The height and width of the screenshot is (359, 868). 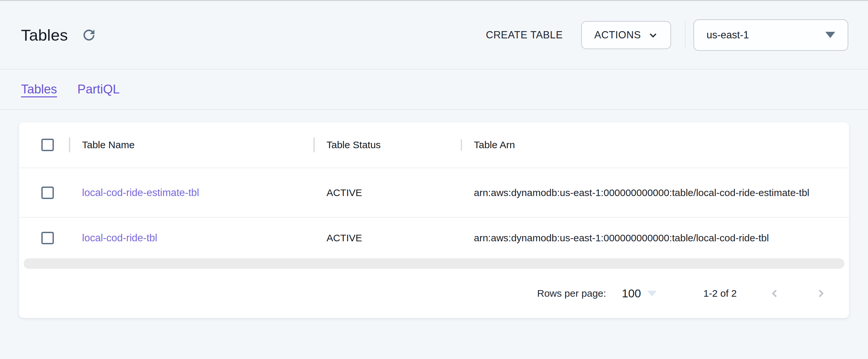 What do you see at coordinates (434, 238) in the screenshot?
I see `table-row: local-cod-ride-tbl ACTIVE arn:aws:dynamo…` at bounding box center [434, 238].